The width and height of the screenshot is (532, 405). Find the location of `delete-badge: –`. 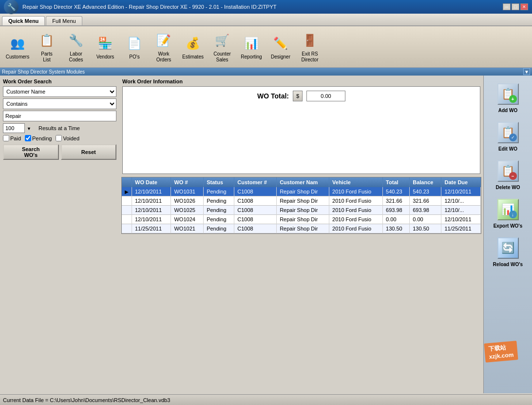

delete-badge: – is located at coordinates (513, 176).